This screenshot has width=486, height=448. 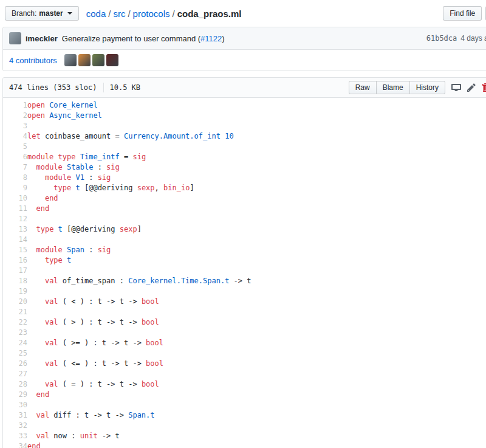 I want to click on line-number: 1, so click(x=15, y=106).